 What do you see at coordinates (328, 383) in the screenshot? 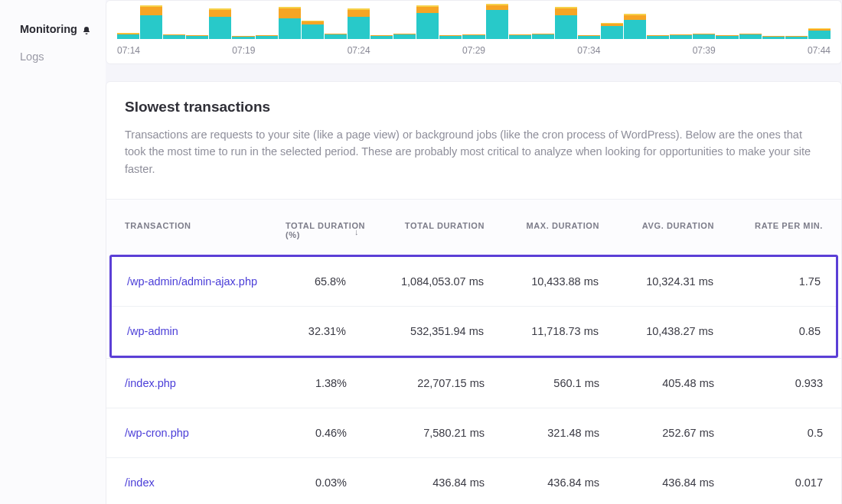
I see `cell-total-pct: 1.38%` at bounding box center [328, 383].